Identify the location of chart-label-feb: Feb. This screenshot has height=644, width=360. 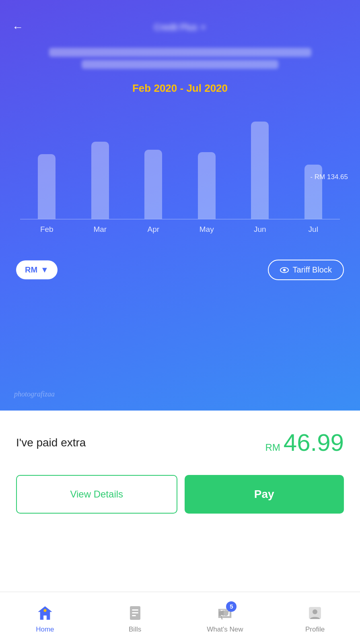
(47, 229).